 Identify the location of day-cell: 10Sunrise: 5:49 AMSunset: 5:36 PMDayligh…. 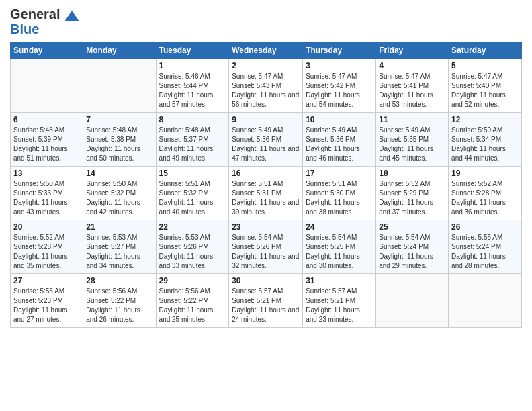
(340, 140).